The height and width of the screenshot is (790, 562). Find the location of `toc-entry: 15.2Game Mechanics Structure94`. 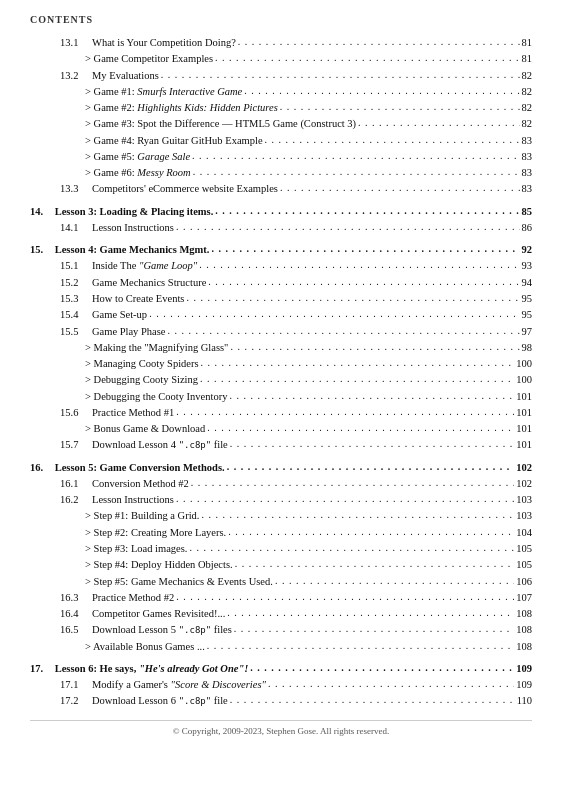

toc-entry: 15.2Game Mechanics Structure94 is located at coordinates (281, 283).